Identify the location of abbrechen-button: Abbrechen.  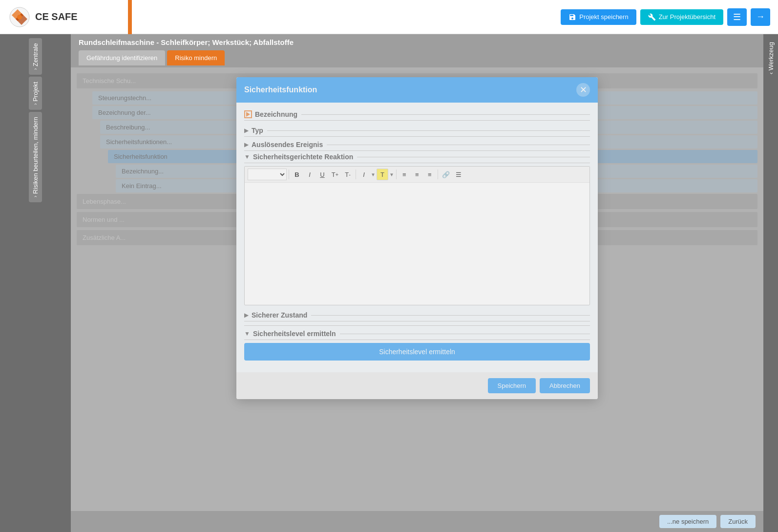
(565, 386).